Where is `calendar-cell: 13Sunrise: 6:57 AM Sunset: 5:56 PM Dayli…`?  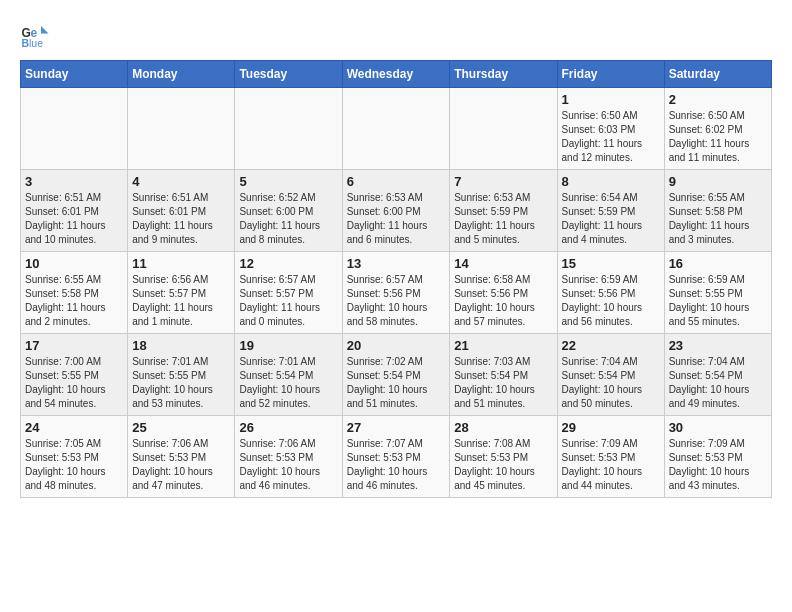
calendar-cell: 13Sunrise: 6:57 AM Sunset: 5:56 PM Dayli… is located at coordinates (396, 293).